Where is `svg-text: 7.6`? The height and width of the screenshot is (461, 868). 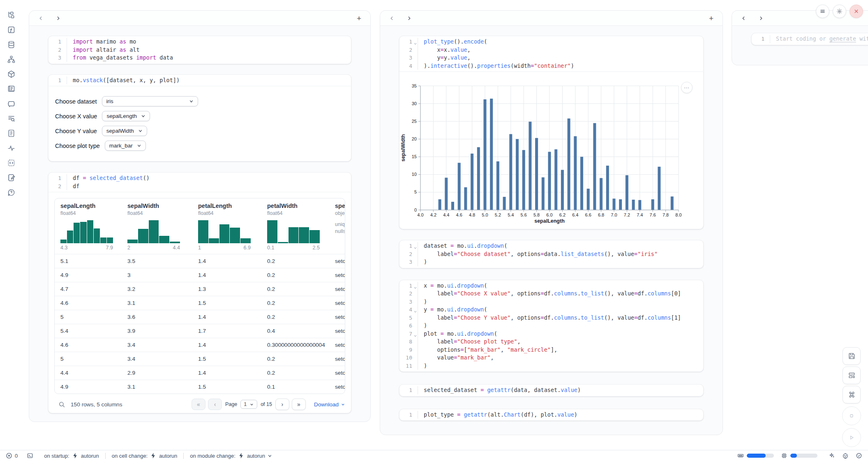
svg-text: 7.6 is located at coordinates (653, 215).